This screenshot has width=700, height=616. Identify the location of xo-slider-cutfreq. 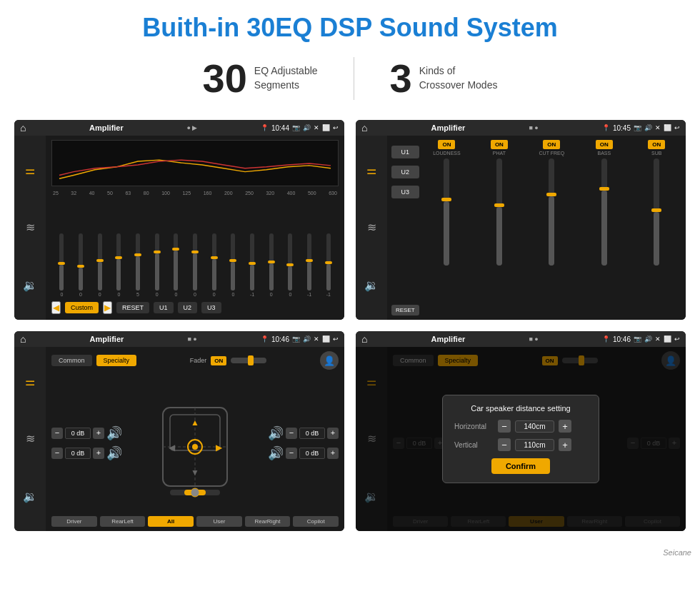
(551, 212).